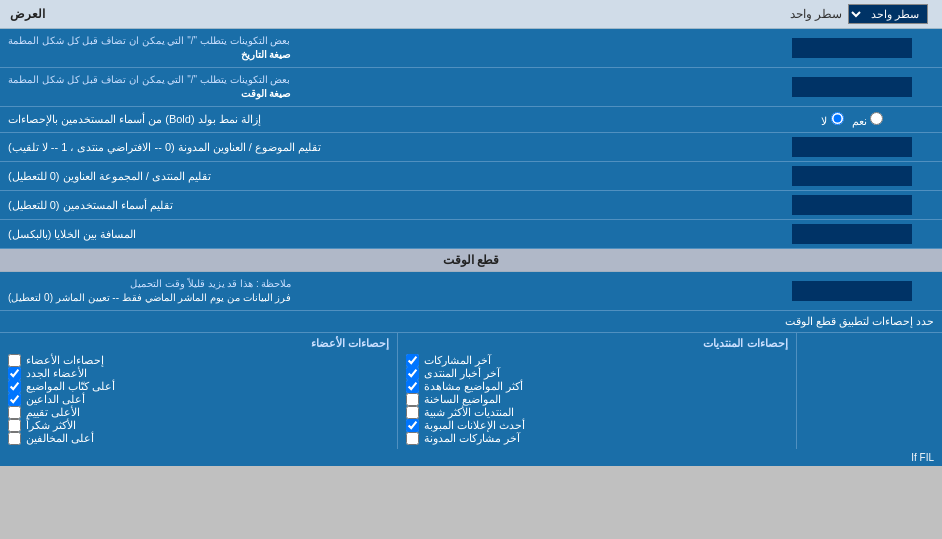 This screenshot has width=942, height=539. What do you see at coordinates (852, 120) in the screenshot?
I see `bold-radio-cell: نعم لا` at bounding box center [852, 120].